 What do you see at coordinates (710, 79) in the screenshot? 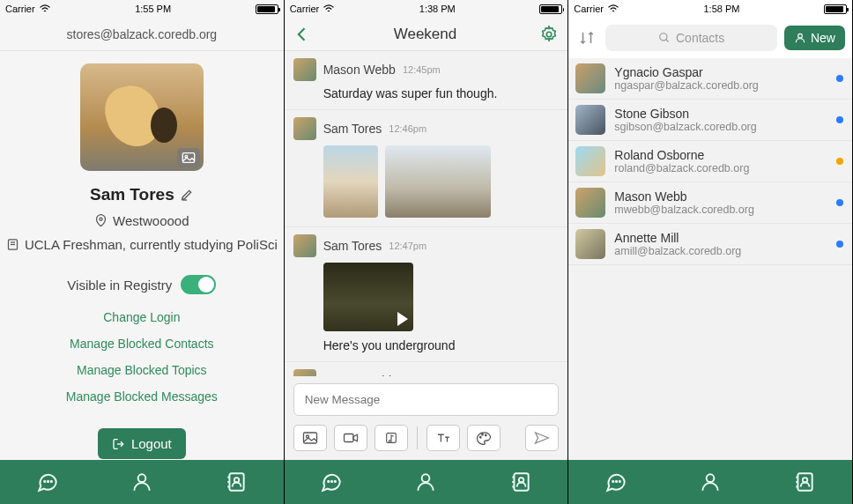
I see `contact-row: Ygnacio Gaspar ngaspar@balzack.coredb.or…` at bounding box center [710, 79].